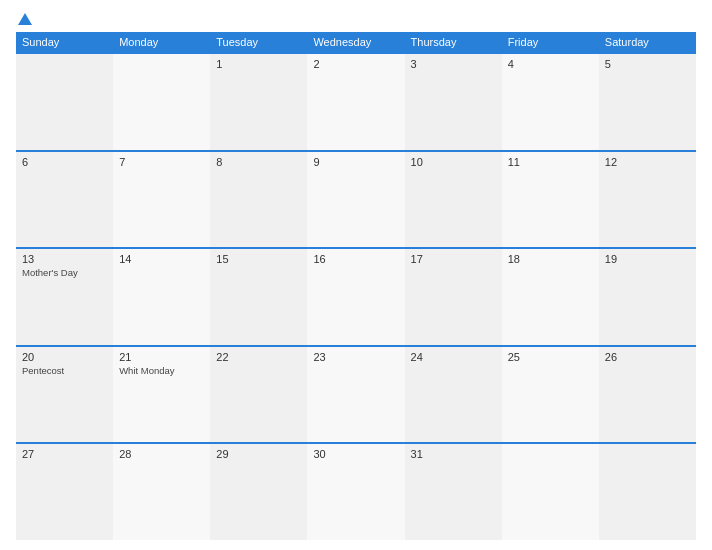 This screenshot has width=712, height=550. Describe the element at coordinates (550, 297) in the screenshot. I see `calendar-cell: 18` at that location.